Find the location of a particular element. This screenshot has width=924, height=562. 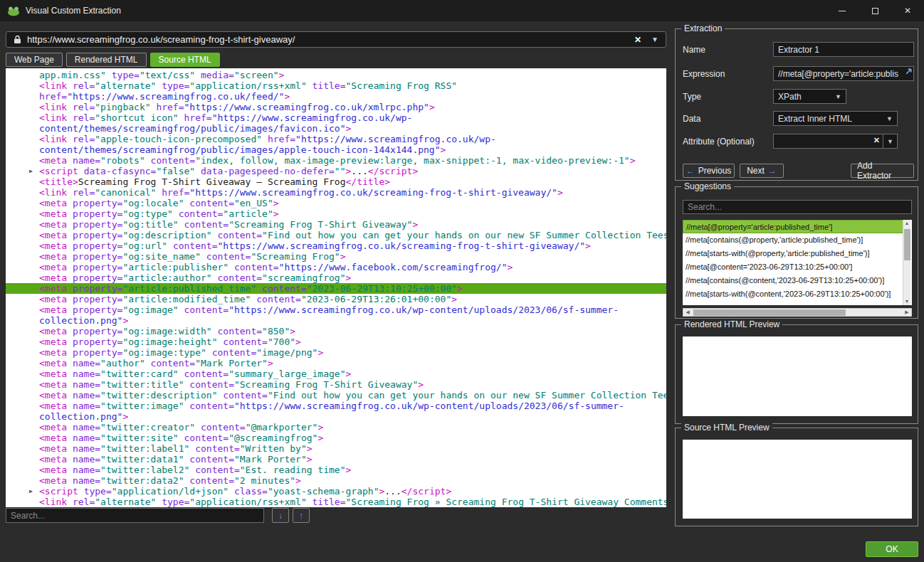

extractor-name-input is located at coordinates (844, 50).